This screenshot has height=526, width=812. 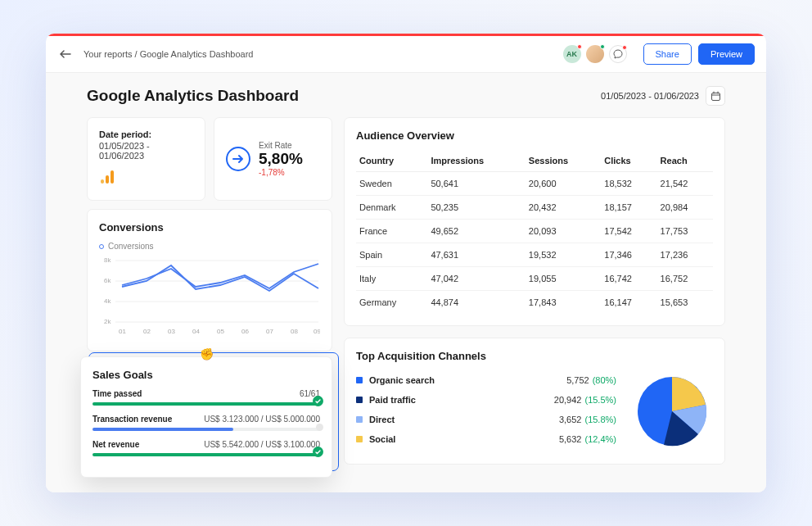 What do you see at coordinates (727, 54) in the screenshot?
I see `preview-button: Preview` at bounding box center [727, 54].